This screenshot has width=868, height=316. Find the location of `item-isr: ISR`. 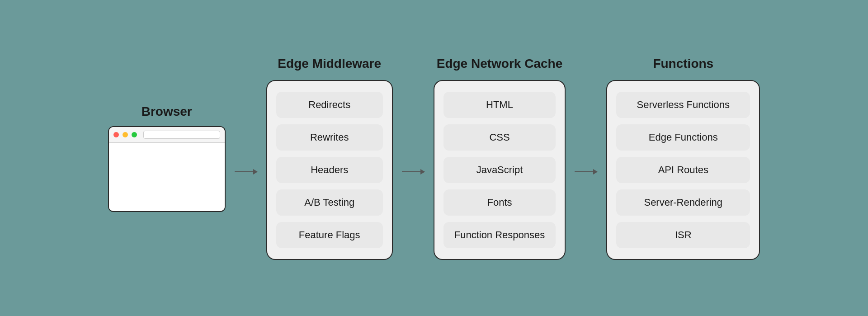

item-isr: ISR is located at coordinates (683, 235).